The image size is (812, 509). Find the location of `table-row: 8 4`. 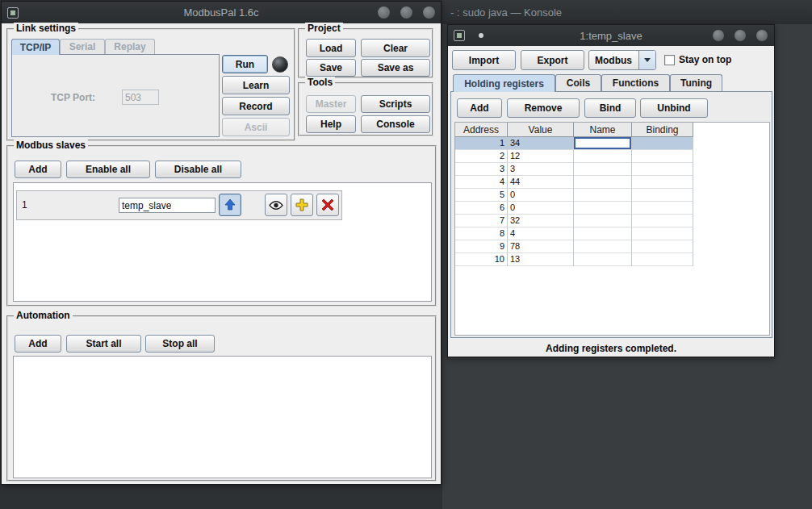

table-row: 8 4 is located at coordinates (612, 234).